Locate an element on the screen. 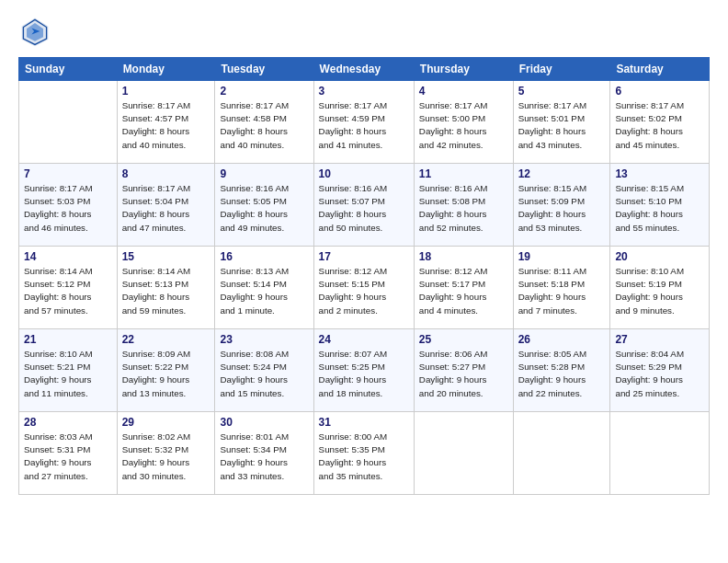 This screenshot has height=563, width=728. header-day: Wednesday is located at coordinates (364, 70).